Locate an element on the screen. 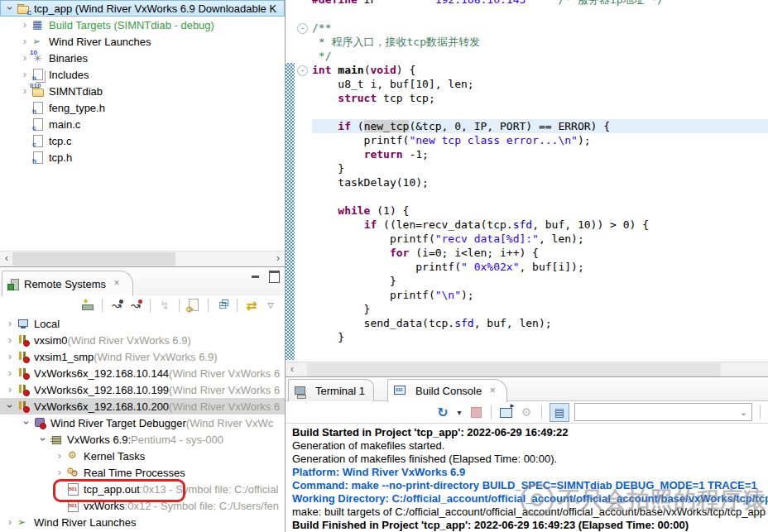 This screenshot has width=768, height=532. launch-disabled-icon is located at coordinates (165, 305).